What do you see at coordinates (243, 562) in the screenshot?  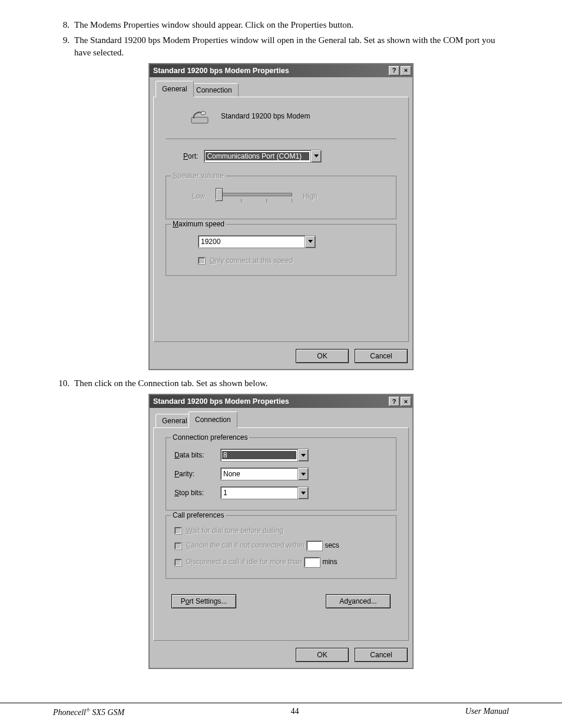 I see `disconnect-idle-label: Disconnect a call if idle for more than` at bounding box center [243, 562].